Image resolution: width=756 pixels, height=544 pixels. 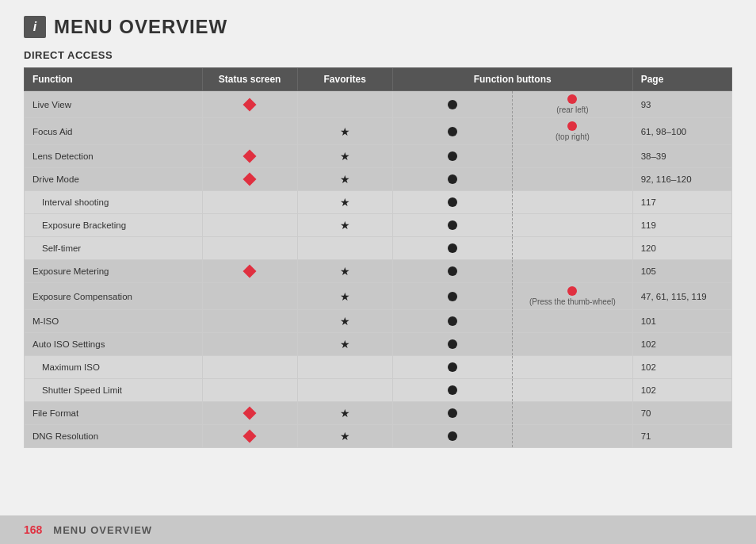 What do you see at coordinates (378, 27) in the screenshot?
I see `title-row: i MENU OVERVIEW` at bounding box center [378, 27].